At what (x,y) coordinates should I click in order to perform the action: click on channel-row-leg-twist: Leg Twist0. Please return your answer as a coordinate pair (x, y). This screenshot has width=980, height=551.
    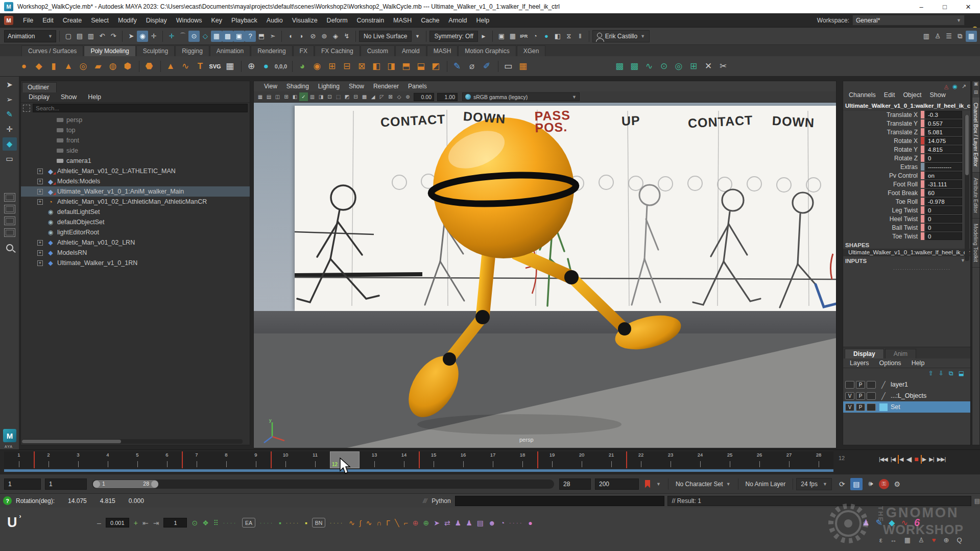
    Looking at the image, I should click on (907, 210).